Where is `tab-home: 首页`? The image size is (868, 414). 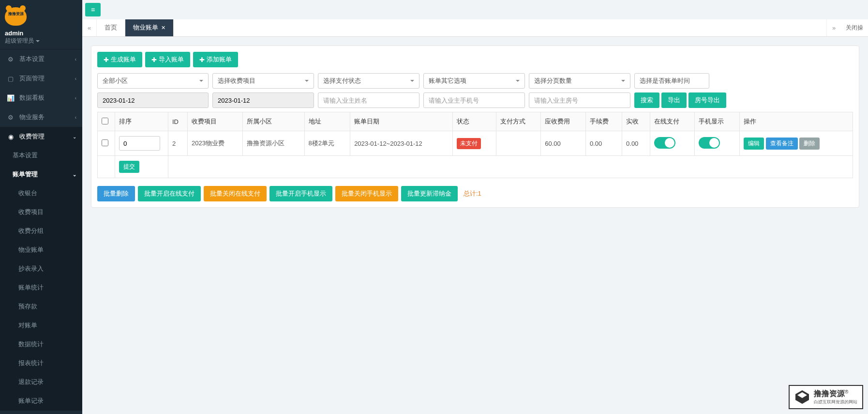 tab-home: 首页 is located at coordinates (111, 28).